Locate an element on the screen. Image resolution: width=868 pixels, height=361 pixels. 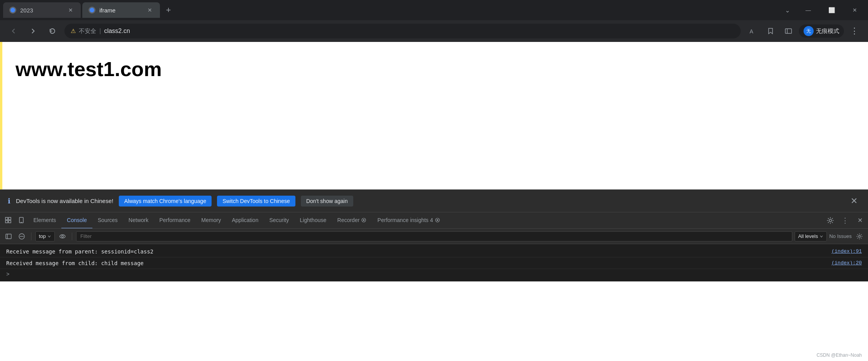
devtools-tab-console: Console is located at coordinates (77, 220).